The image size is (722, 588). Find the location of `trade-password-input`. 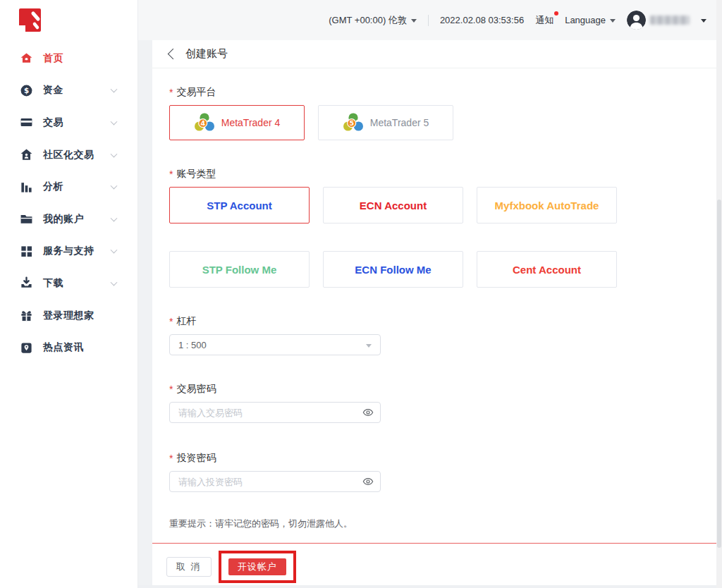

trade-password-input is located at coordinates (275, 412).